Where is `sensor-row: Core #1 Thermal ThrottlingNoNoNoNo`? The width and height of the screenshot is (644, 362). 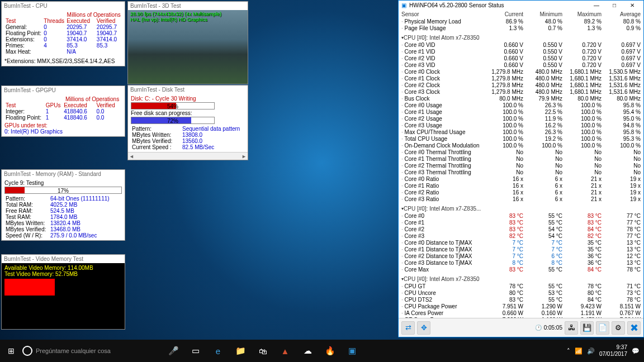
sensor-row: Core #1 Thermal ThrottlingNoNoNoNo is located at coordinates (521, 159).